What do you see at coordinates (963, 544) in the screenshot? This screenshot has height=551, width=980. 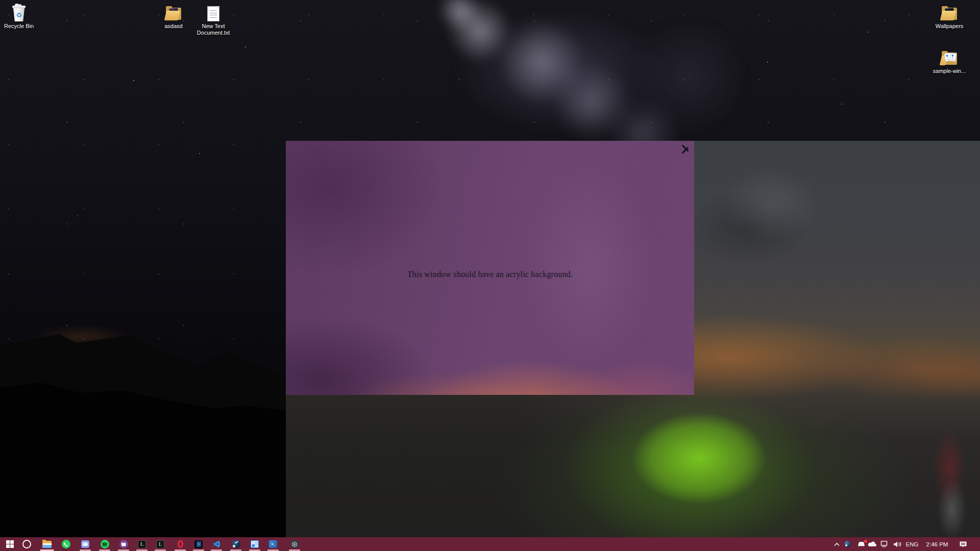 I see `action-center-icon` at bounding box center [963, 544].